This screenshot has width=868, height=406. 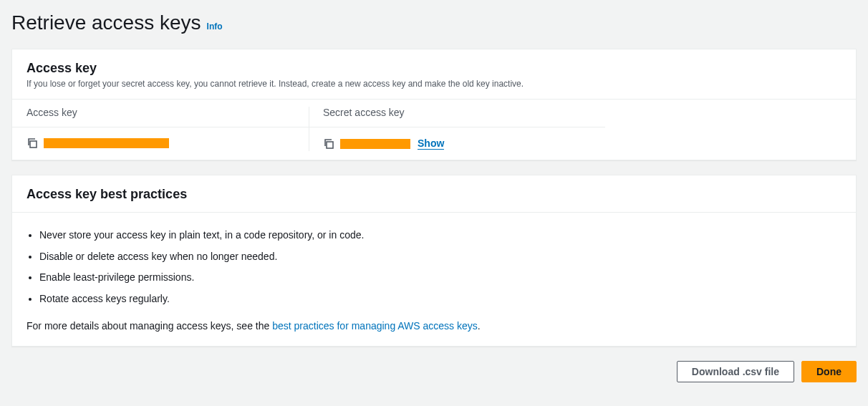 What do you see at coordinates (434, 194) in the screenshot?
I see `best-practices-header: Access key best practices` at bounding box center [434, 194].